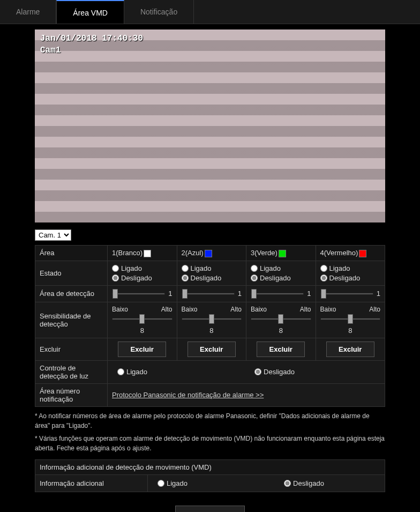  I want to click on note-2: * Várias funções que operam com alarme d…, so click(210, 443).